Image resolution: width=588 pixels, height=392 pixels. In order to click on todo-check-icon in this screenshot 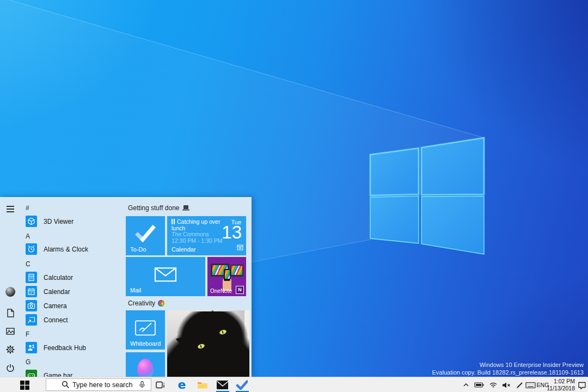, I will do `click(145, 235)`.